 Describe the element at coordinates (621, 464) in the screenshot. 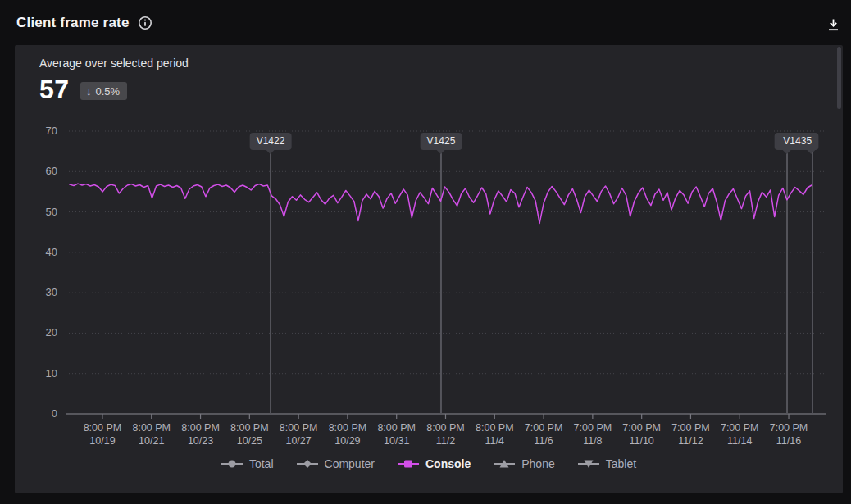

I see `legend-label: Tablet` at that location.